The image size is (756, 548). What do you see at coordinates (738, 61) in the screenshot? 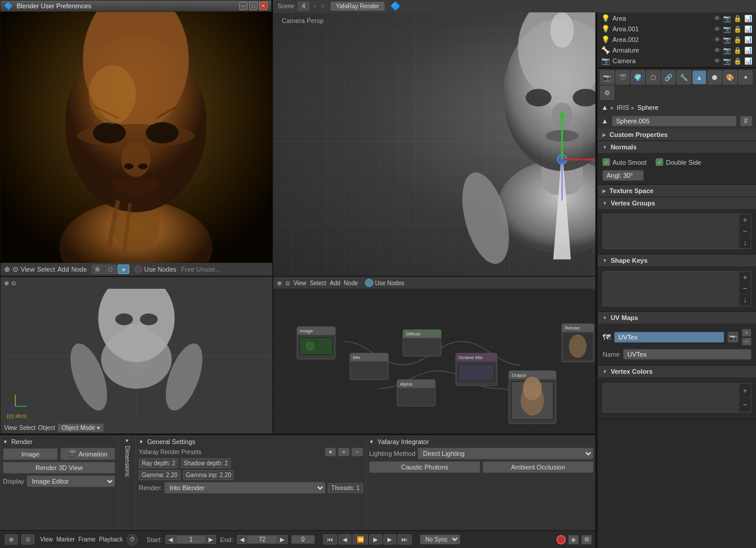
I see `camera-lock-icon: 🔒` at bounding box center [738, 61].